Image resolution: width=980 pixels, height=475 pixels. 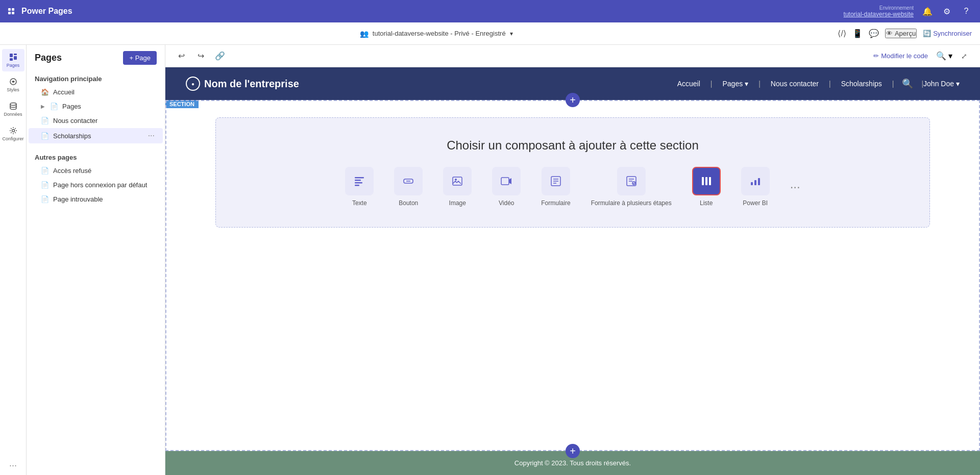 What do you see at coordinates (555, 187) in the screenshot?
I see `component-formulaire: Formulaire` at bounding box center [555, 187].